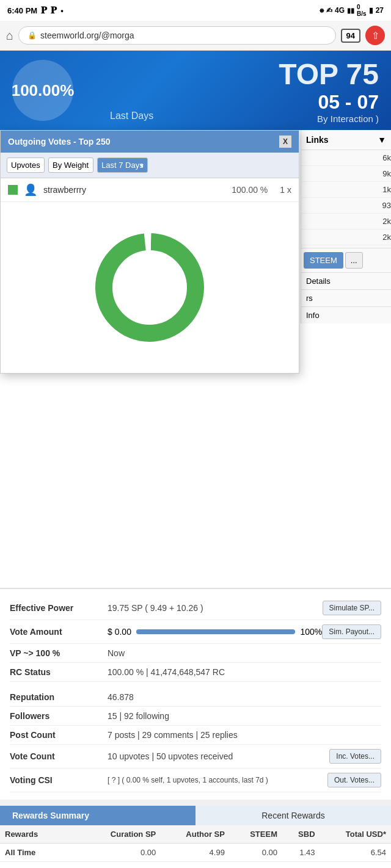  What do you see at coordinates (382, 140) in the screenshot?
I see `links-dropdown-icon: ▼` at bounding box center [382, 140].